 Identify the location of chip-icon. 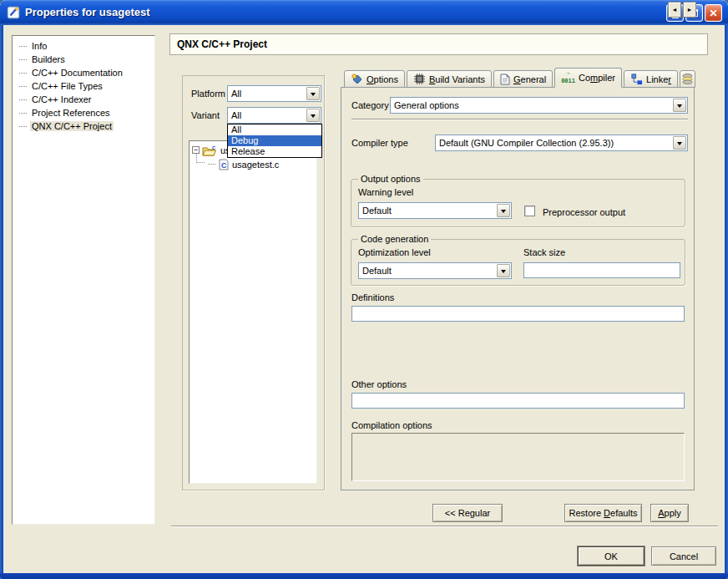
(419, 79).